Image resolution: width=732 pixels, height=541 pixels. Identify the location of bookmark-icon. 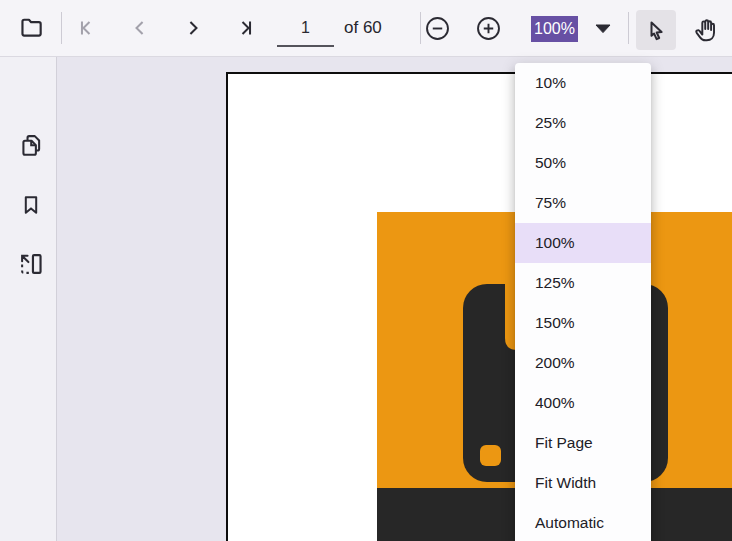
(31, 205).